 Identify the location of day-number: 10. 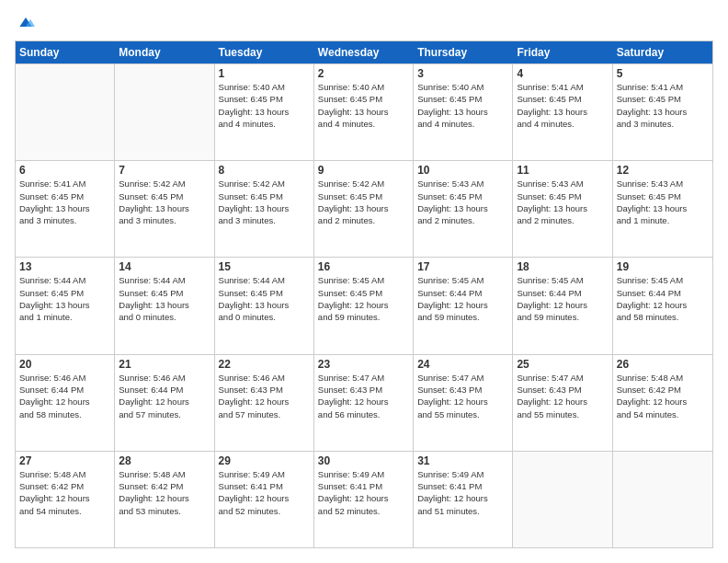
(463, 170).